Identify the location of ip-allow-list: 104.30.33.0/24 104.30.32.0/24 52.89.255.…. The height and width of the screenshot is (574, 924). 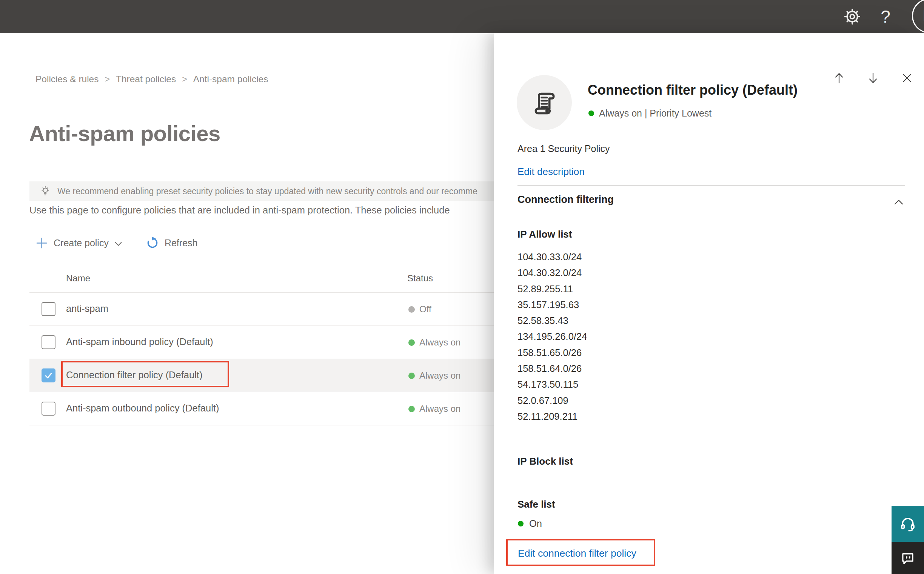
(552, 337).